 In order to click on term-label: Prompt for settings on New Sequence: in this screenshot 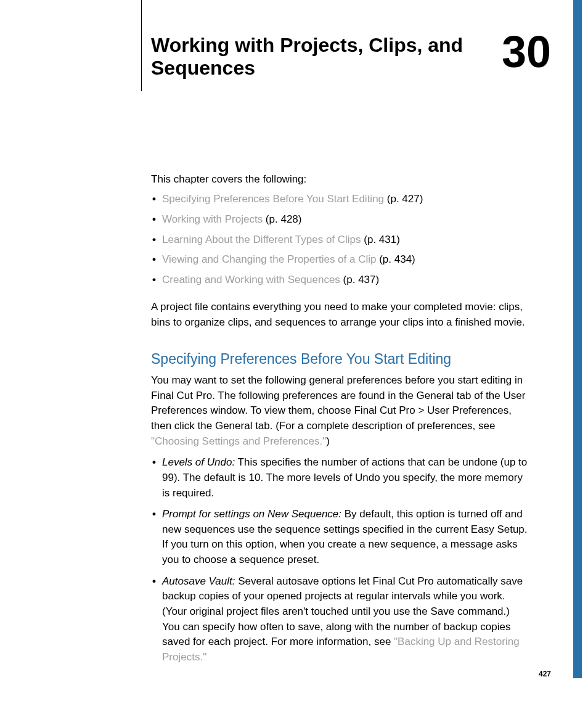, I will do `click(251, 514)`.